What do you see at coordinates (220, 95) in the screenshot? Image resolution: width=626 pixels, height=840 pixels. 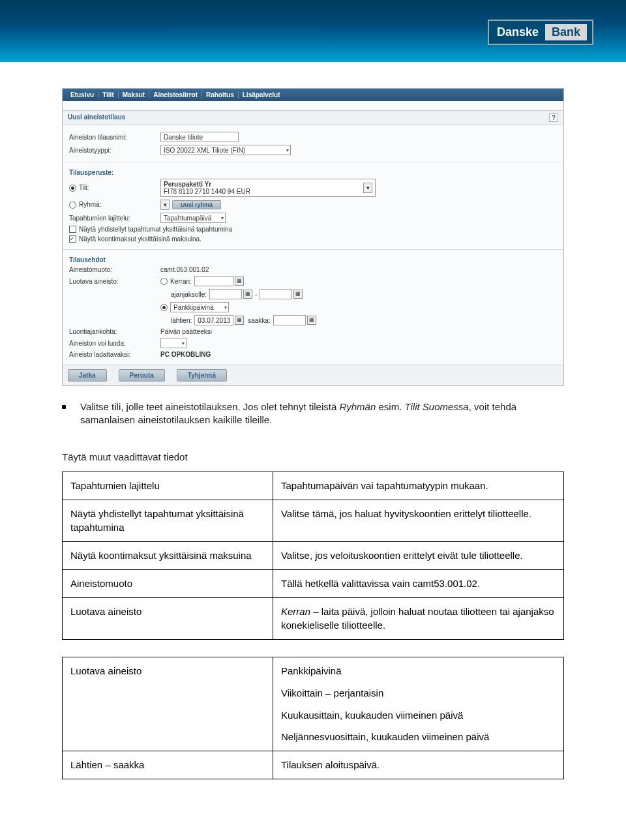 I see `menu-item: Rahoitus` at bounding box center [220, 95].